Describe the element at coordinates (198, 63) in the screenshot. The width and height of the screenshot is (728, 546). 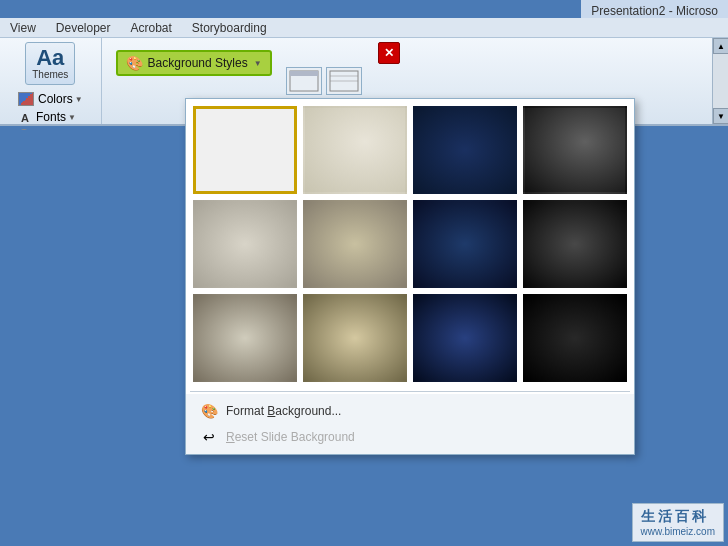
I see `bg-styles-label: Background Styles` at that location.